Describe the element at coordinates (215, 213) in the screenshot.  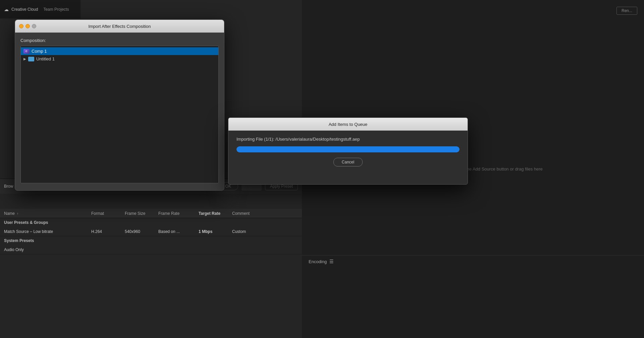
I see `col-targetrate: Target Rate` at that location.